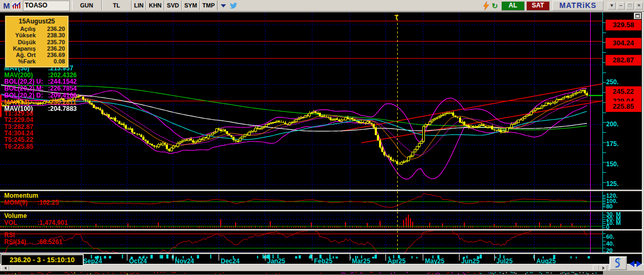 This screenshot has height=275, width=644. I want to click on tooltip-label: Kapanış, so click(21, 48).